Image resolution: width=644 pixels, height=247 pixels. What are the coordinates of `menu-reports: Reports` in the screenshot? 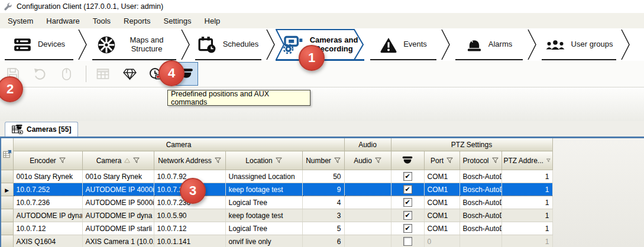 It's located at (137, 21).